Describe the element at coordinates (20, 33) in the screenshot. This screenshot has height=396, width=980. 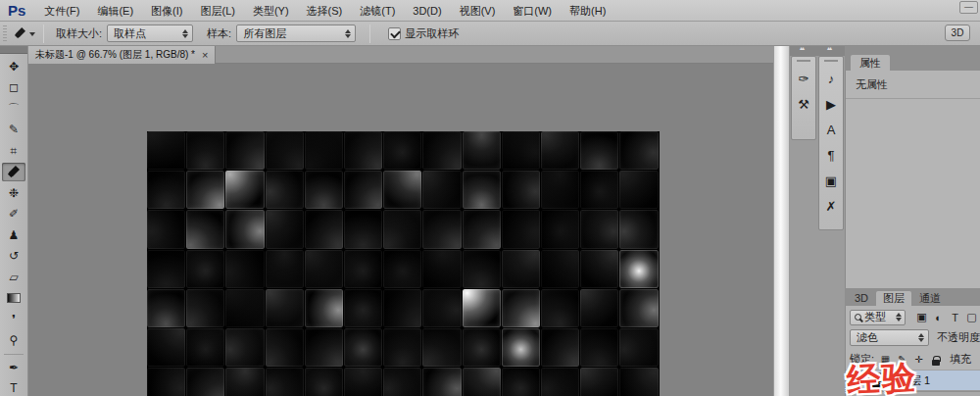
I see `eyedropper-icon` at that location.